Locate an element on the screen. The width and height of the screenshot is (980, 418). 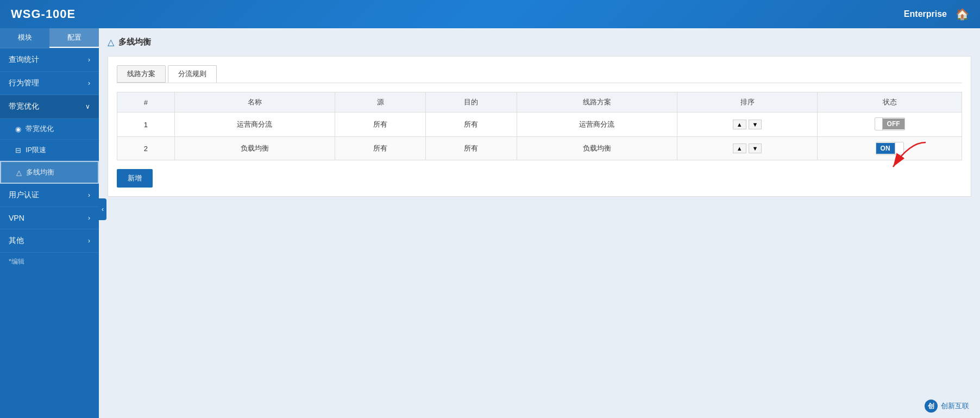
sidebar-sub-label: 多线均衡 is located at coordinates (40, 172).